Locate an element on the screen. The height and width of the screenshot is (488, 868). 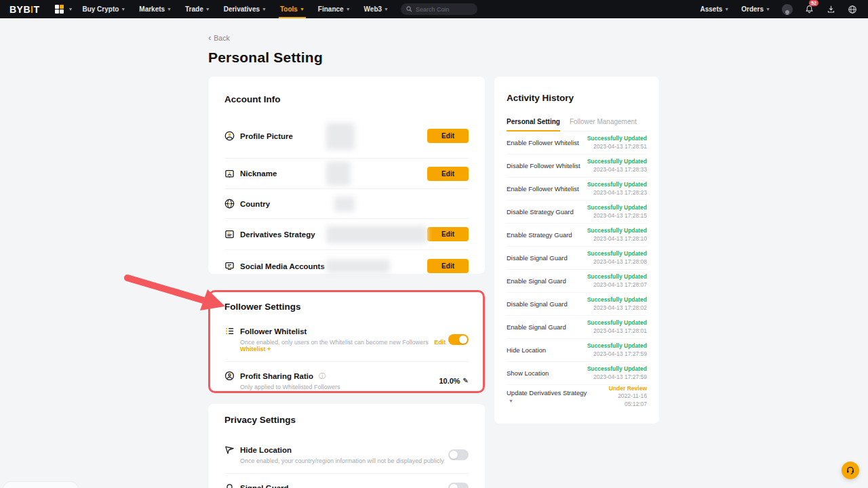
follower-whitelist-label: Follower Whitelist is located at coordinates (273, 331).